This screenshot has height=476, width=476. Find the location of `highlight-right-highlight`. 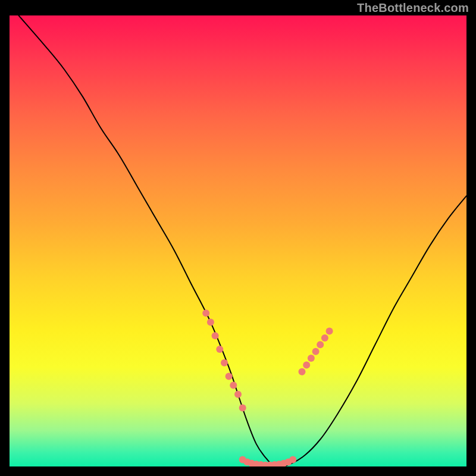

highlight-right-highlight is located at coordinates (316, 352).